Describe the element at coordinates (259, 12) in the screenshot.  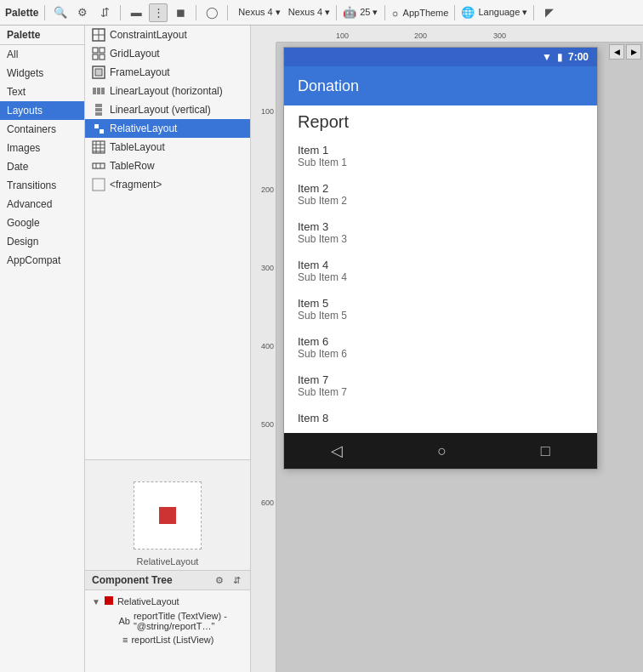
I see `nexus-selector: Nexus 4 ▾` at that location.